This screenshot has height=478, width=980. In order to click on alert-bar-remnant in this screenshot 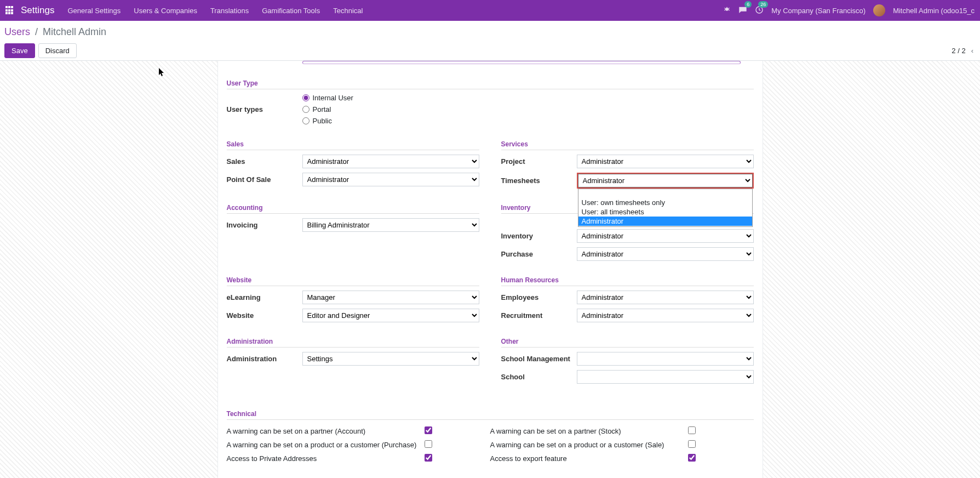, I will do `click(521, 62)`.